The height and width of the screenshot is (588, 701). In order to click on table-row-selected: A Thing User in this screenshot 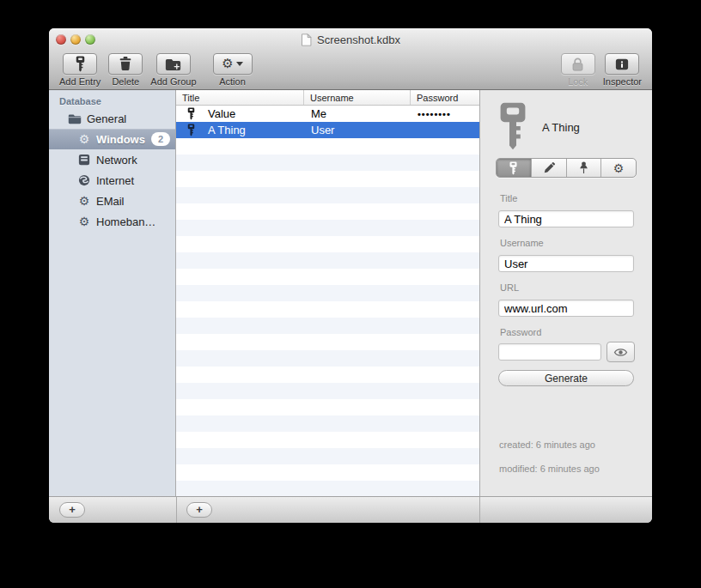, I will do `click(328, 130)`.